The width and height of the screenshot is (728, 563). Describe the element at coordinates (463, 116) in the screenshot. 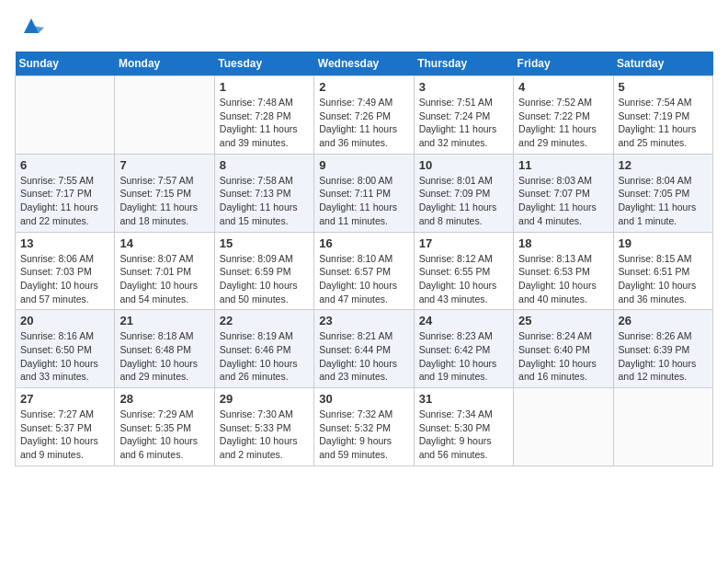

I see `calendar-cell: 3Sunrise: 7:51 AMSunset: 7:24 PMDaylight…` at that location.